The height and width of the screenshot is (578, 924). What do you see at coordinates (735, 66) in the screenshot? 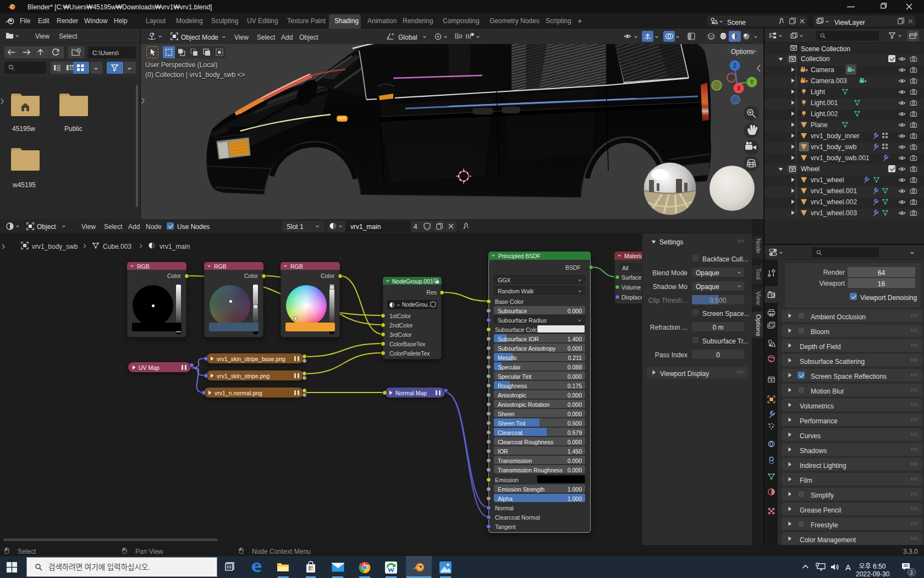
I see `svg-text: Z` at bounding box center [735, 66].